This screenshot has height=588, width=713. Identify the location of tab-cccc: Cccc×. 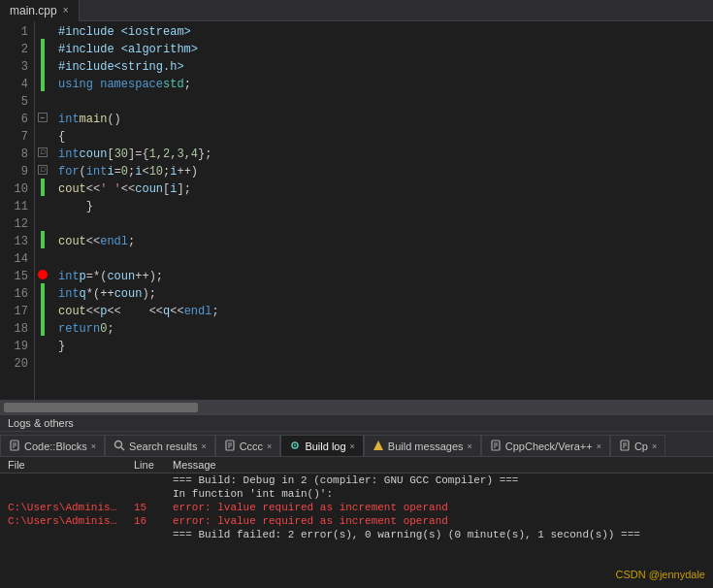
(248, 445).